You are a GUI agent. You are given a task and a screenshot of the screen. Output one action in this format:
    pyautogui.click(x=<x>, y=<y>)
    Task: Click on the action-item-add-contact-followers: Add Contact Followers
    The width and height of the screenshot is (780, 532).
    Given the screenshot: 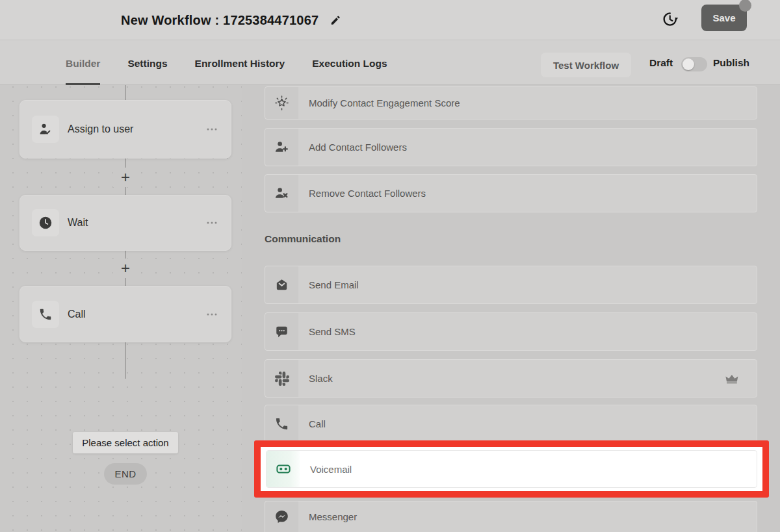 What is the action you would take?
    pyautogui.click(x=511, y=147)
    